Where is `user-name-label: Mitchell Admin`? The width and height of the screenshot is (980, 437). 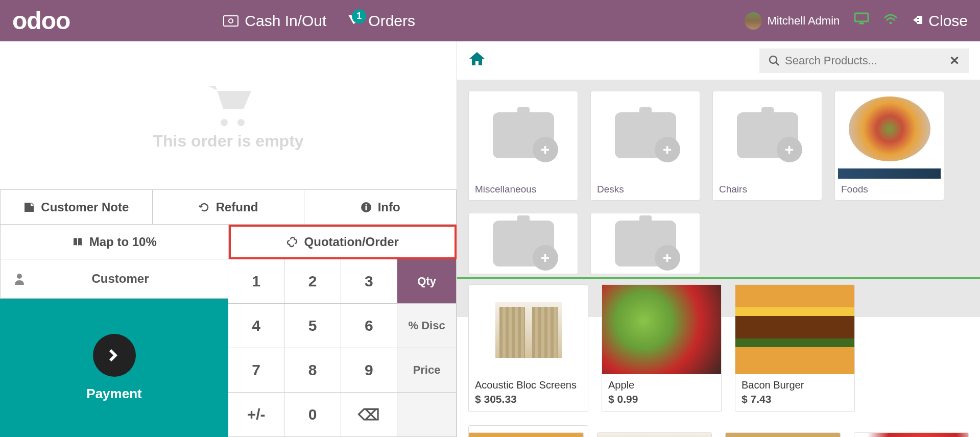
user-name-label: Mitchell Admin is located at coordinates (803, 21).